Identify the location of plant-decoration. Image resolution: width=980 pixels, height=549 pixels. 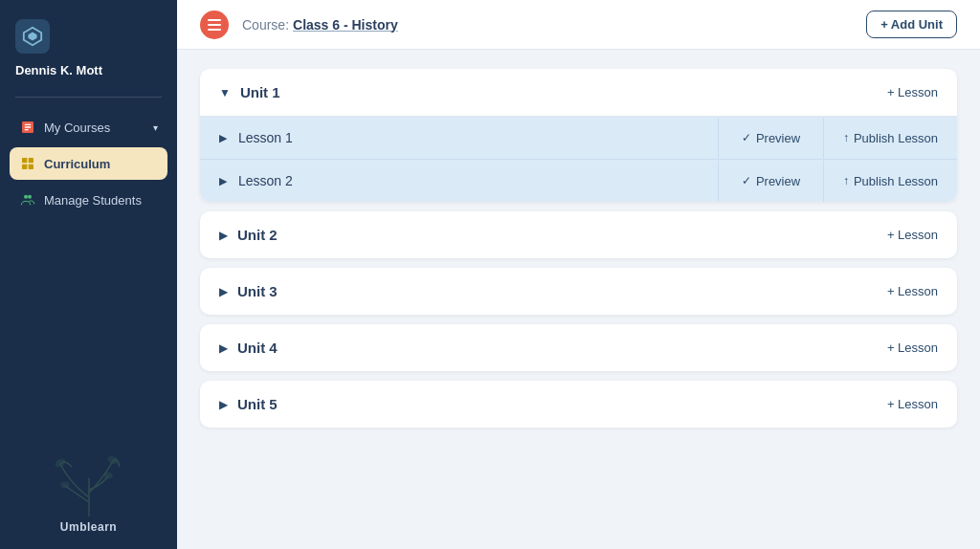
(89, 483).